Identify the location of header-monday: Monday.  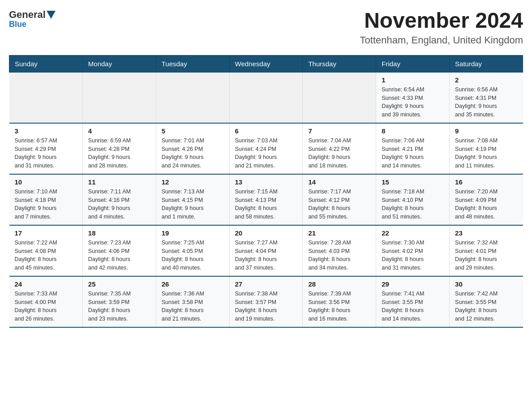
(119, 64).